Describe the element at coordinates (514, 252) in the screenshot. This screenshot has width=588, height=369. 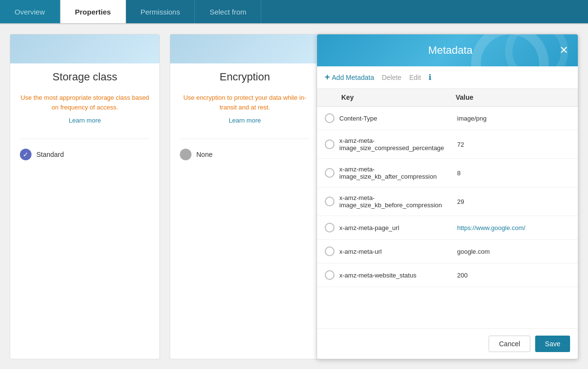
I see `row-value-5: google.com` at that location.